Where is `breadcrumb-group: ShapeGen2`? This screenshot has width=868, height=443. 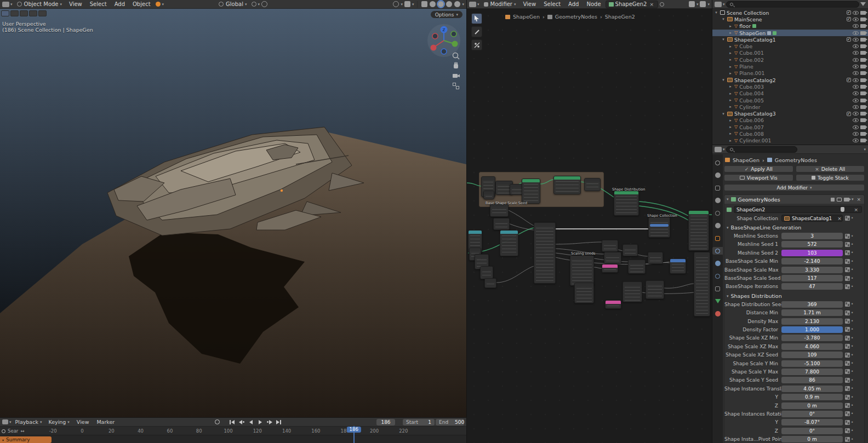
breadcrumb-group: ShapeGen2 is located at coordinates (620, 16).